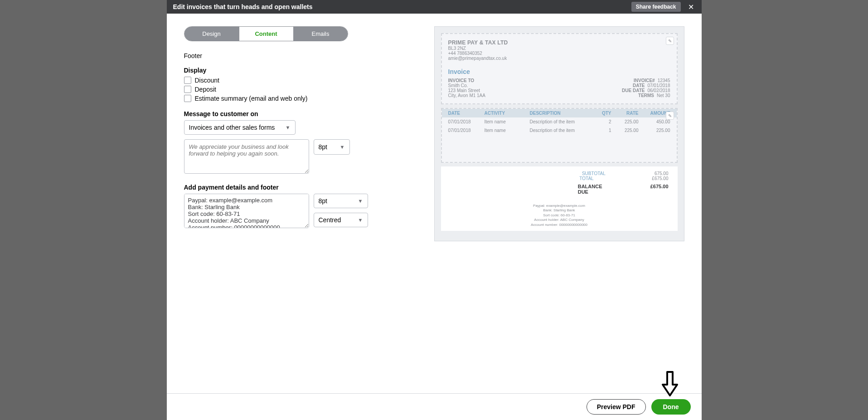 This screenshot has height=420, width=868. What do you see at coordinates (559, 43) in the screenshot?
I see `preview-company: PRIME PAY & TAX LTD` at bounding box center [559, 43].